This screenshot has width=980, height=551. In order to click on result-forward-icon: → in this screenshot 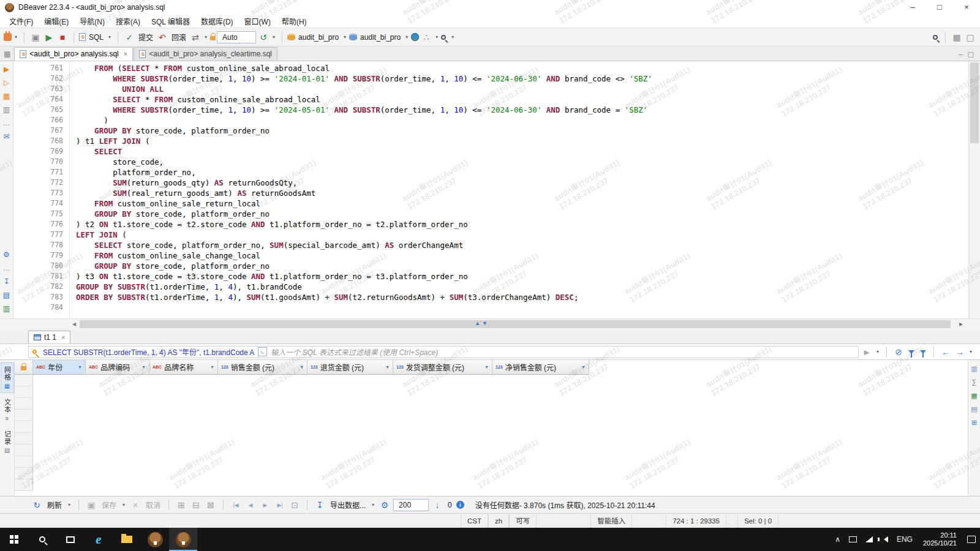, I will do `click(960, 352)`.